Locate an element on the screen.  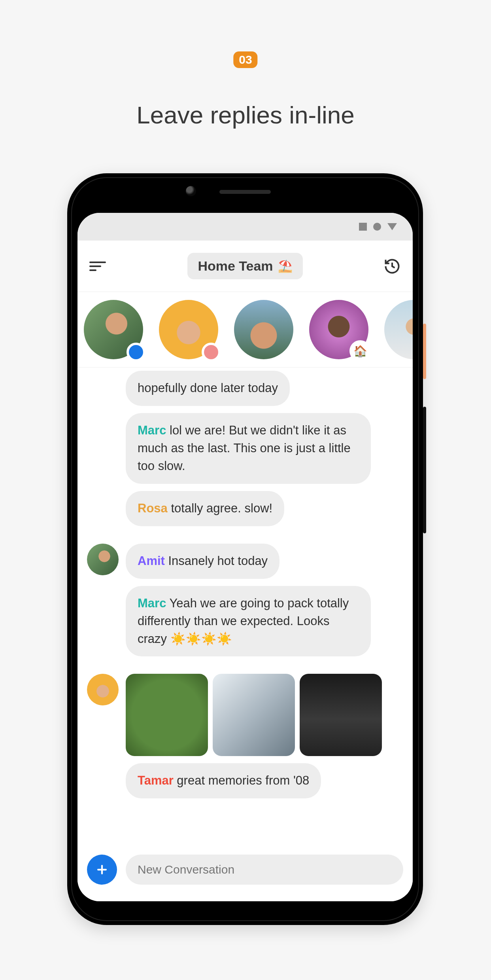
message-text: lol we are! But we didn't like it as muc… is located at coordinates (244, 448).